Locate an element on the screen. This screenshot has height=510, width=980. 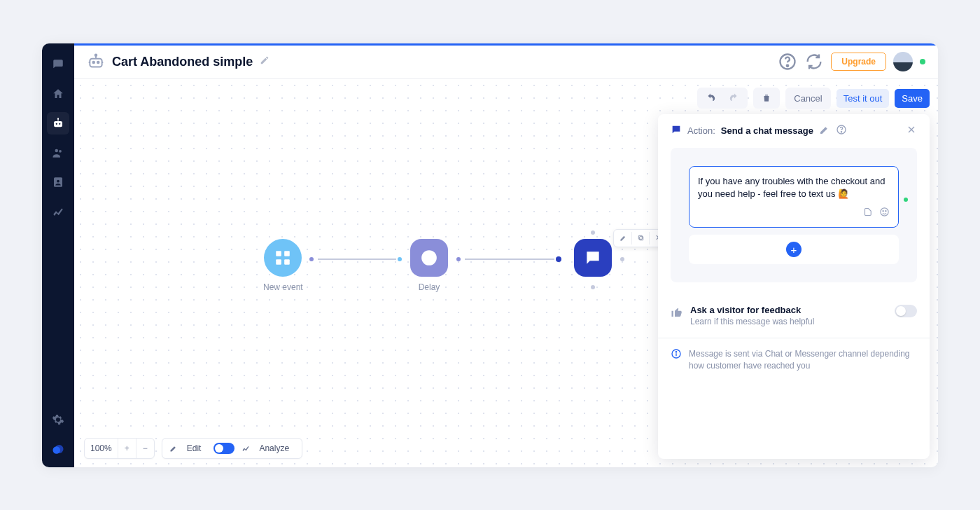
node-send-message is located at coordinates (593, 261).